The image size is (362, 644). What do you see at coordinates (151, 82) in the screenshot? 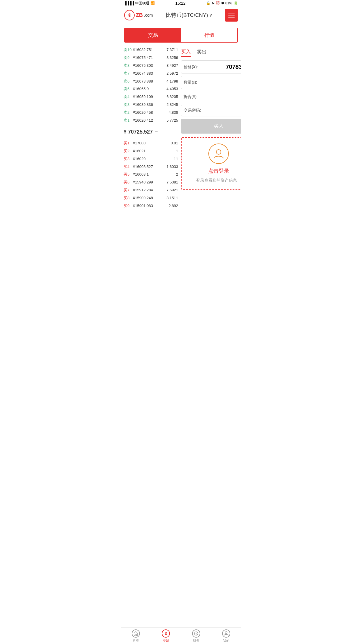
I see `sell-order-row: 卖6 ¥16073.888 4.1798` at bounding box center [151, 82].